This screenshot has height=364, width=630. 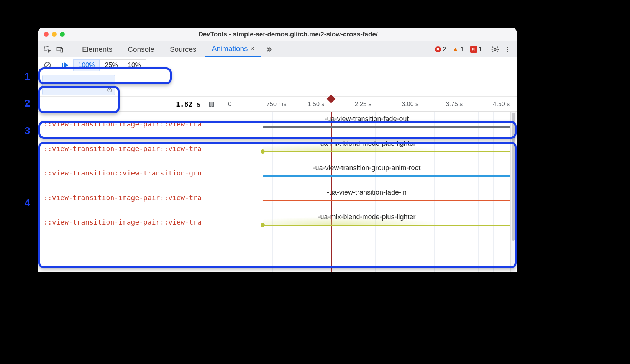 What do you see at coordinates (367, 192) in the screenshot?
I see `track-animation-name: -ua-view-transition-fade-in` at bounding box center [367, 192].